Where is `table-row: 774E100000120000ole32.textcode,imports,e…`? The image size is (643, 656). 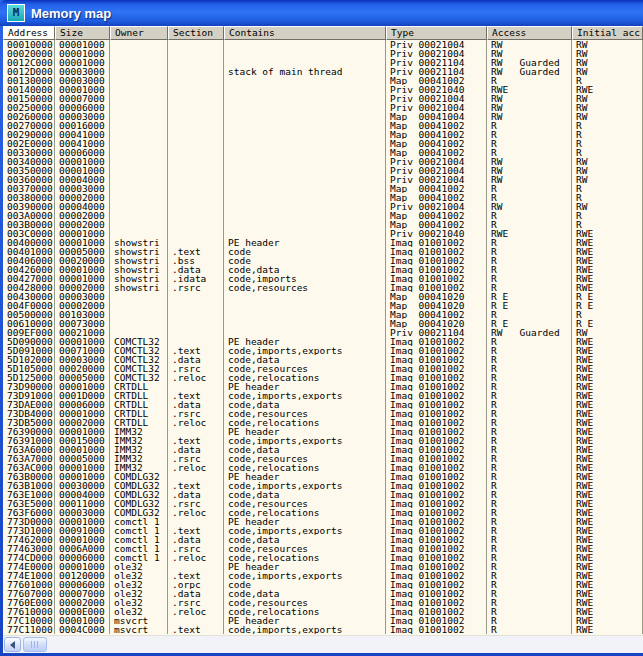 table-row: 774E100000120000ole32.textcode,imports,e… is located at coordinates (323, 576).